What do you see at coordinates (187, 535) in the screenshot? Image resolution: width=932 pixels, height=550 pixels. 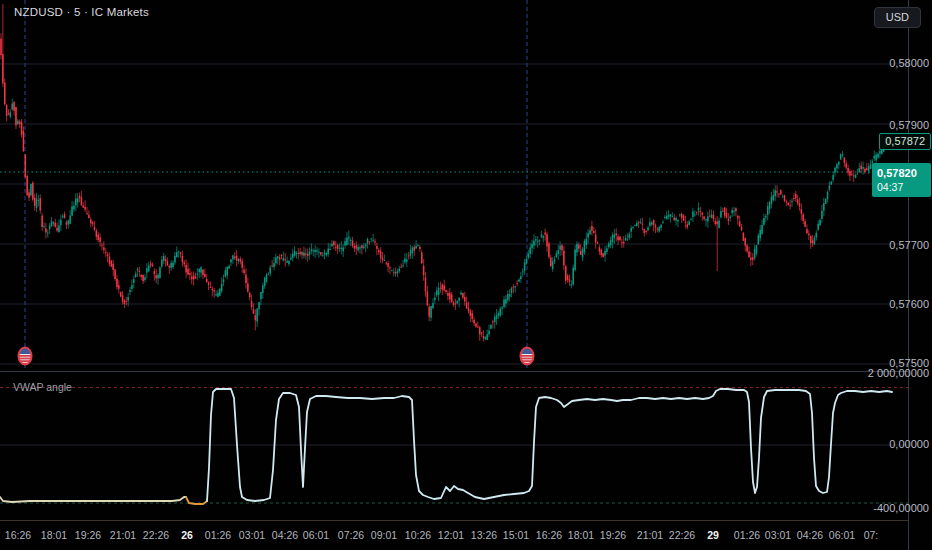 I see `date-tick: 26` at bounding box center [187, 535].